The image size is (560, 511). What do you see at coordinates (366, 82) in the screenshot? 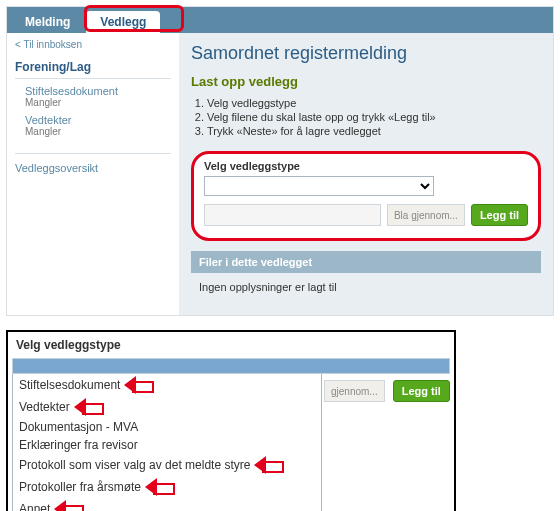
I see `page-subtitle: Last opp vedlegg` at bounding box center [366, 82].